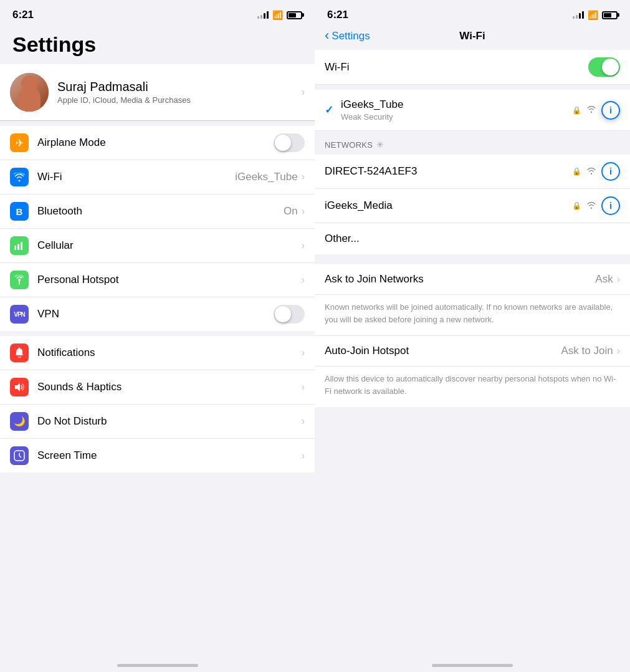 The width and height of the screenshot is (630, 672). Describe the element at coordinates (618, 279) in the screenshot. I see `ask-to-join-chevron: ›` at that location.